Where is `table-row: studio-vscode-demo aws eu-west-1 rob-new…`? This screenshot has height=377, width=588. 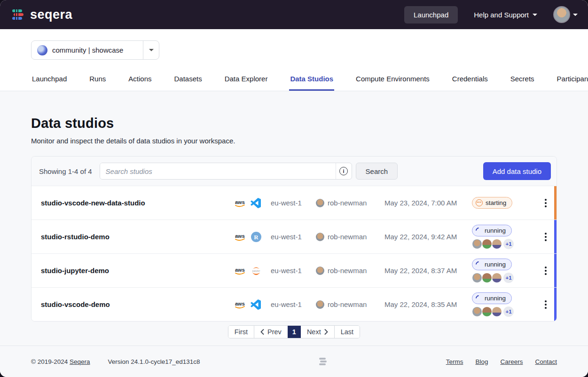
table-row: studio-vscode-demo aws eu-west-1 rob-new… is located at coordinates (294, 304).